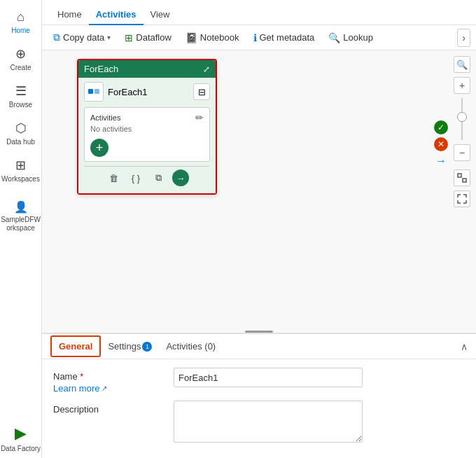  Describe the element at coordinates (21, 224) in the screenshot. I see `sidebar-item-sampledfw-label: SampleDFW orkspace` at that location.